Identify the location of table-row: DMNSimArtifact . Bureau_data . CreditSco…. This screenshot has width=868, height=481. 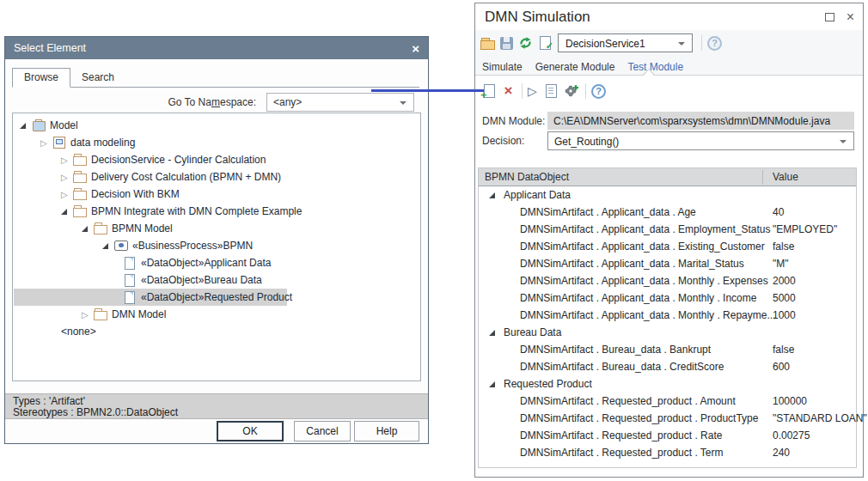
(667, 367).